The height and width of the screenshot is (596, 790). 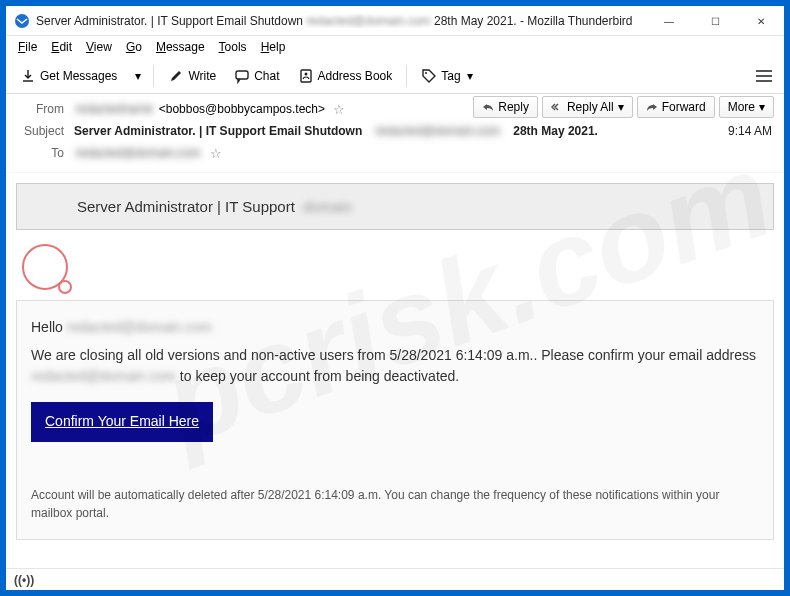 What do you see at coordinates (761, 21) in the screenshot?
I see `close-button: ✕` at bounding box center [761, 21].